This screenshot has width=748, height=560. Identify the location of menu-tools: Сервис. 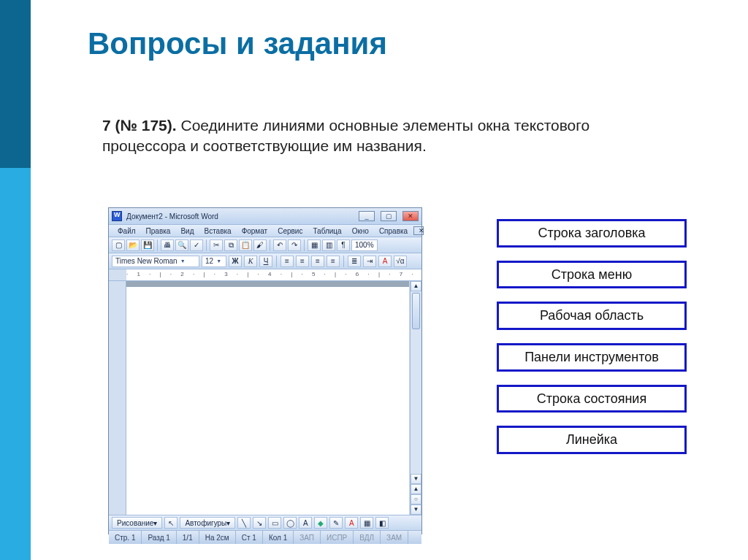
(290, 231).